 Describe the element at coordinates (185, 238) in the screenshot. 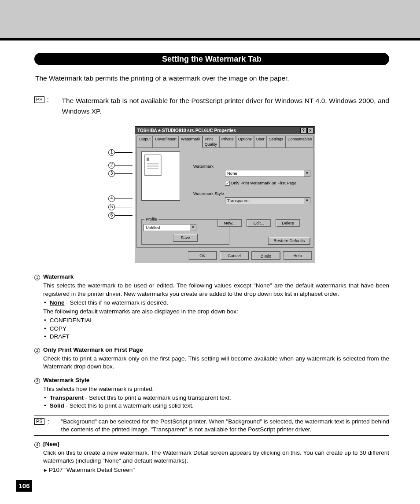

I see `save-button: Save` at that location.